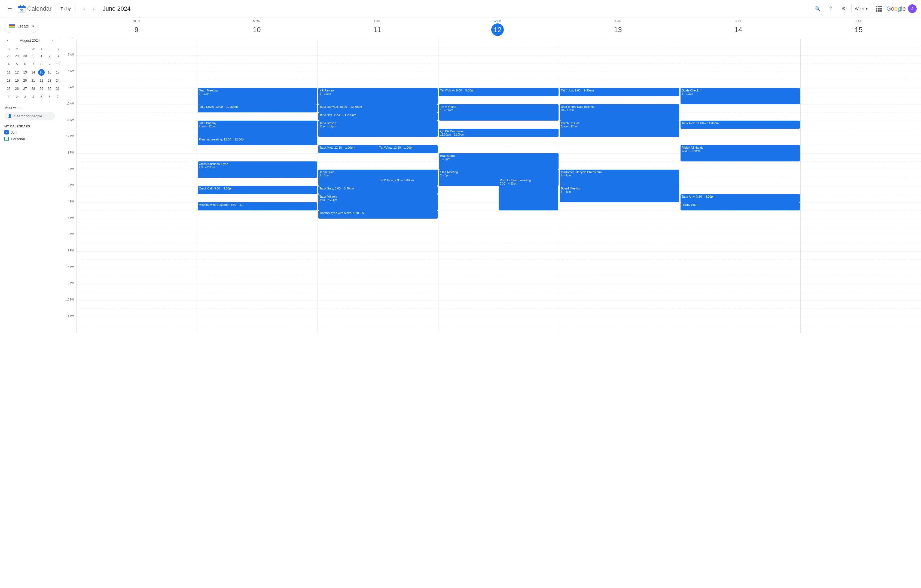 The image size is (921, 588). I want to click on event-thu-1: User Metric Data Insights10 – 11am, so click(620, 112).